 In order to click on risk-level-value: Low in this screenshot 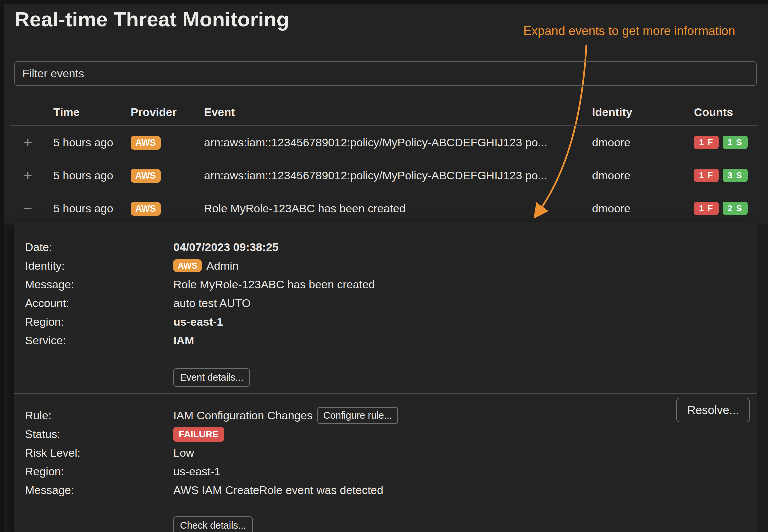, I will do `click(184, 453)`.